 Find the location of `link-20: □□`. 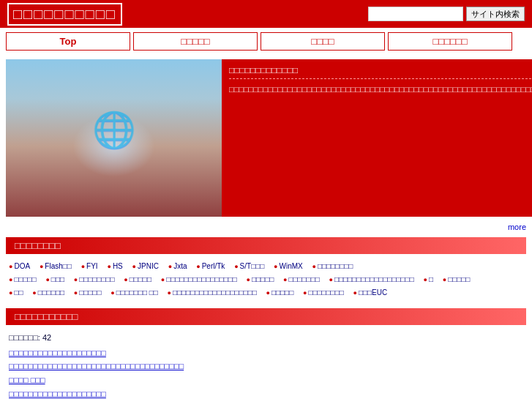

link-20: □□ is located at coordinates (18, 293).